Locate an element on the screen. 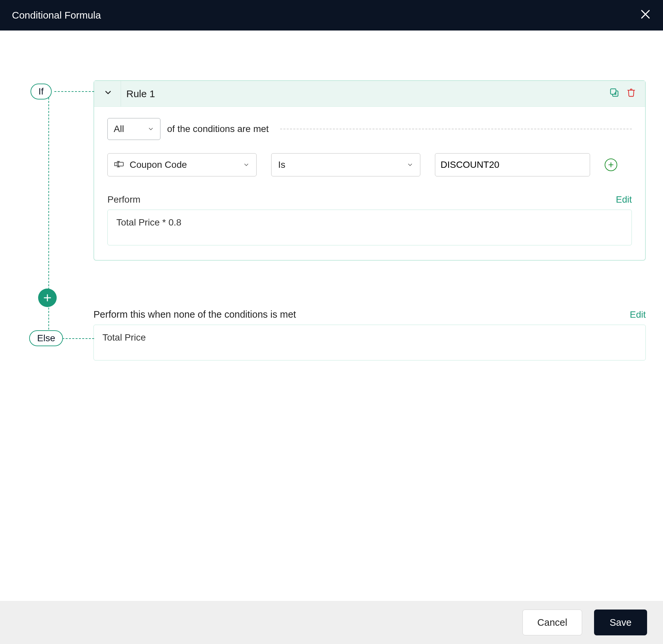 The image size is (663, 644). cancel-button: Cancel is located at coordinates (552, 623).